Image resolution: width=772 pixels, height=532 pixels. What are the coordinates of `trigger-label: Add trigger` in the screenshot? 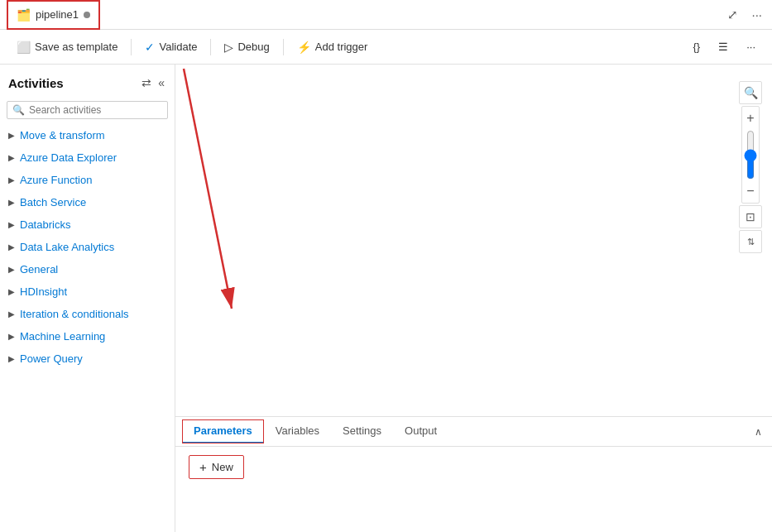 It's located at (342, 46).